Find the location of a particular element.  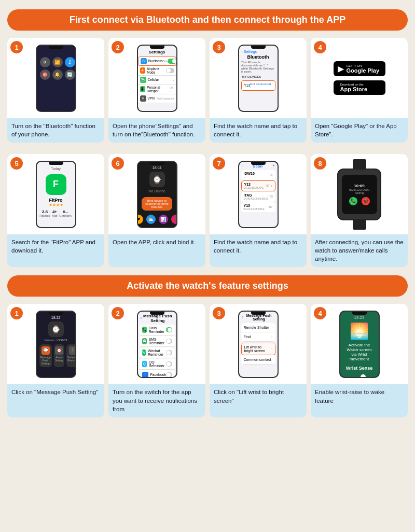

step-6-number: 6 is located at coordinates (118, 163).